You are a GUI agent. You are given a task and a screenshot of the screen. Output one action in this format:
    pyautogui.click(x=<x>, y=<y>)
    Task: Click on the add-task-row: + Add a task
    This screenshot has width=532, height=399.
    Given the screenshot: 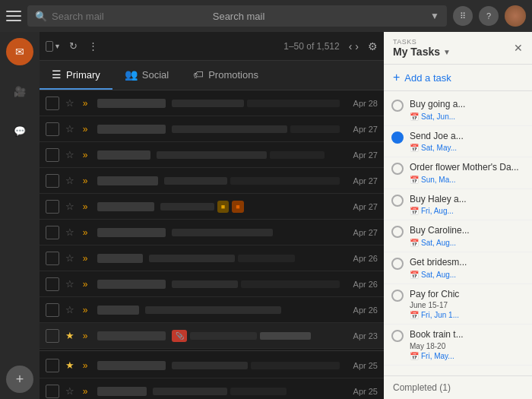 What is the action you would take?
    pyautogui.click(x=458, y=78)
    